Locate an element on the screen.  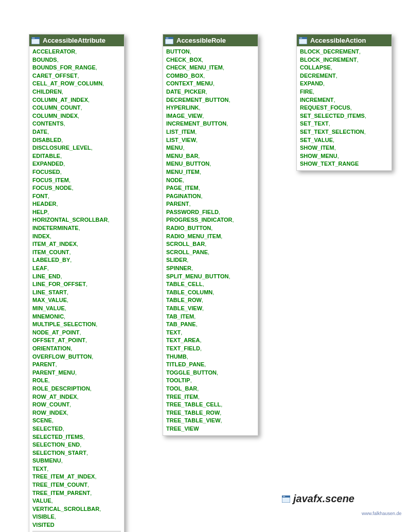
enum-item: VISIBLE, is located at coordinates (77, 517).